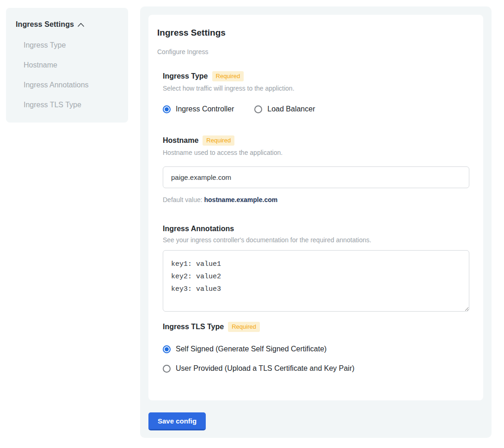 The image size is (504, 448). Describe the element at coordinates (316, 240) in the screenshot. I see `ingress-annotations-help: See your ingress controller's documentat…` at that location.